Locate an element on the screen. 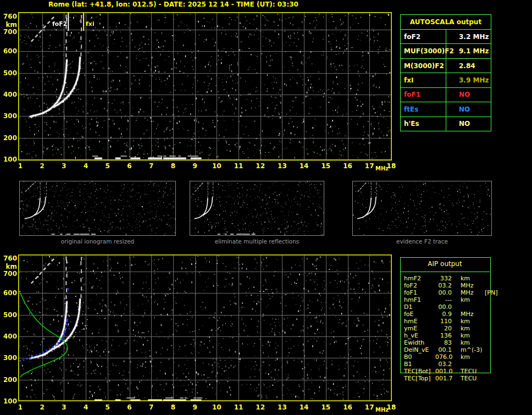  aip-row-value: 001.0 is located at coordinates (444, 372).